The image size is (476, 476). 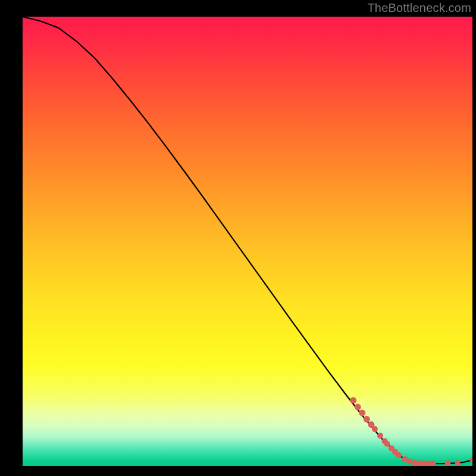 I want to click on attribution-label: TheBottleneck.com, so click(x=419, y=8).